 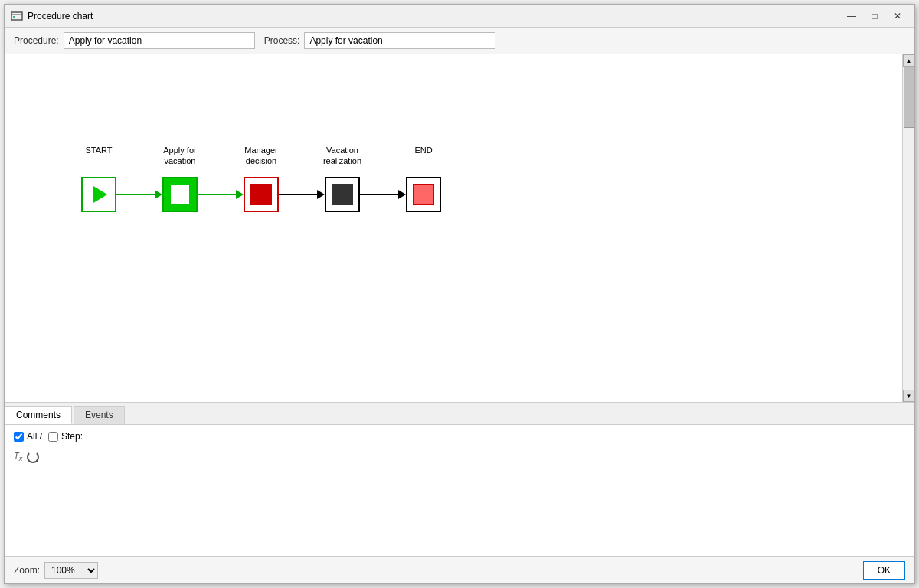 I want to click on vertical-scrollbar: ▲ ▼, so click(x=908, y=228).